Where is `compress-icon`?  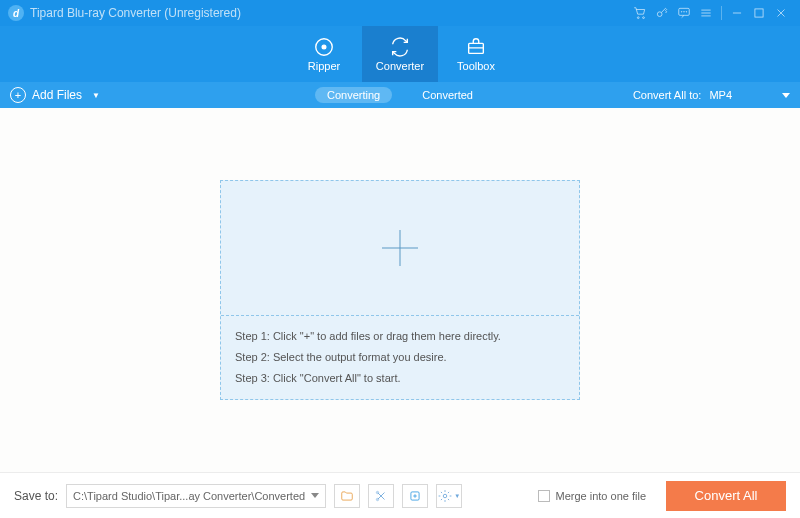 compress-icon is located at coordinates (415, 496).